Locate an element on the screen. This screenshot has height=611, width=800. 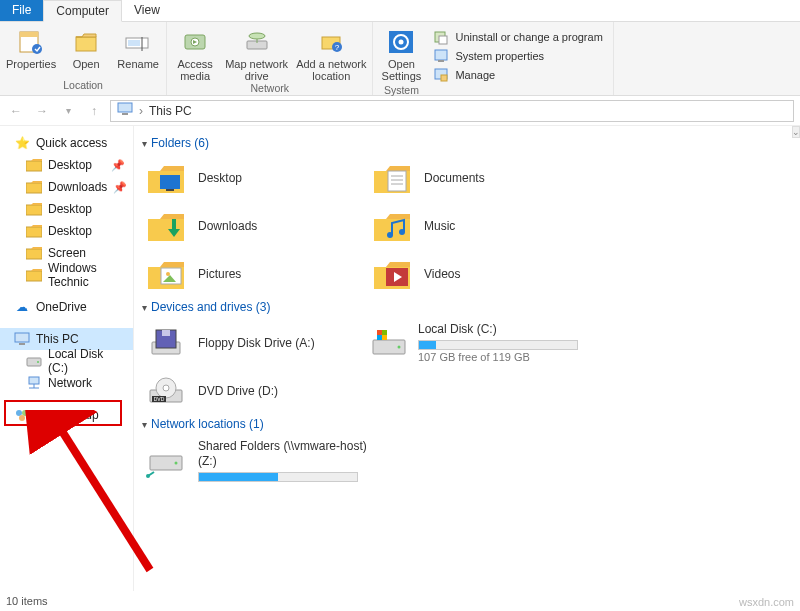
rename-button: Rename is located at coordinates (138, 52).